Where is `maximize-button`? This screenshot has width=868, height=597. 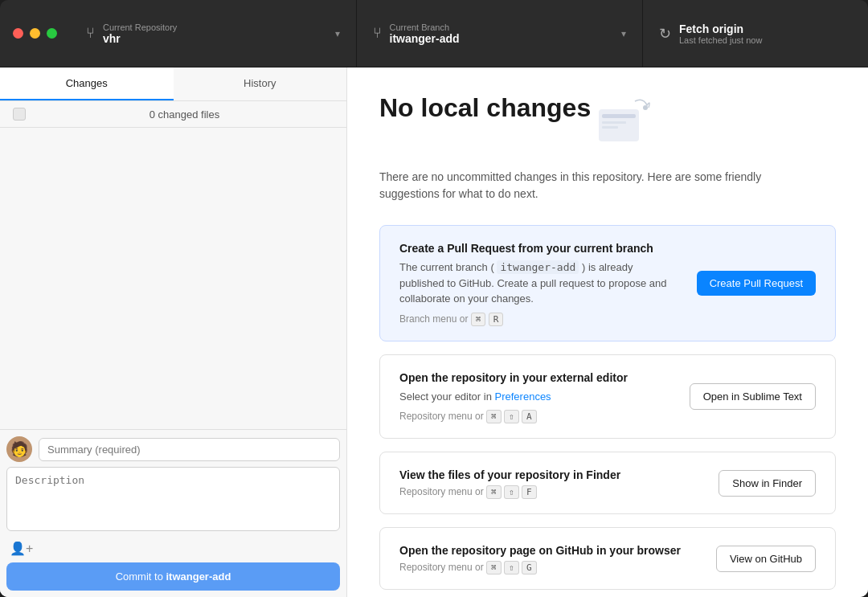 maximize-button is located at coordinates (51, 34).